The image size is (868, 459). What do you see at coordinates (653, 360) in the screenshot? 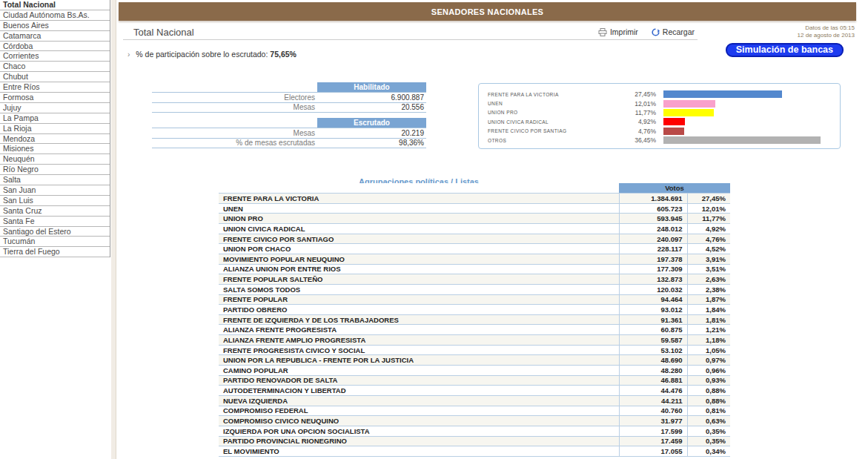
I see `party-votes: 48.690` at bounding box center [653, 360].